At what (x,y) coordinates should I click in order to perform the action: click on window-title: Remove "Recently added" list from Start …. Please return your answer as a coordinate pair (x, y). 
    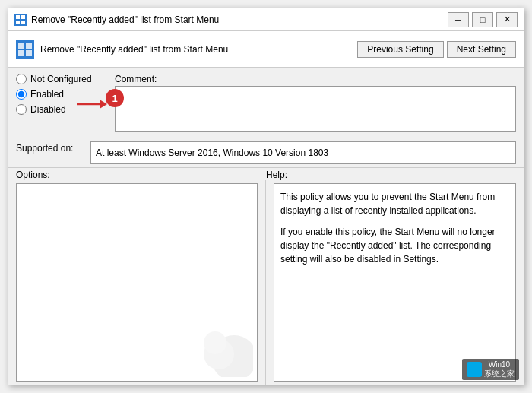
    Looking at the image, I should click on (125, 20).